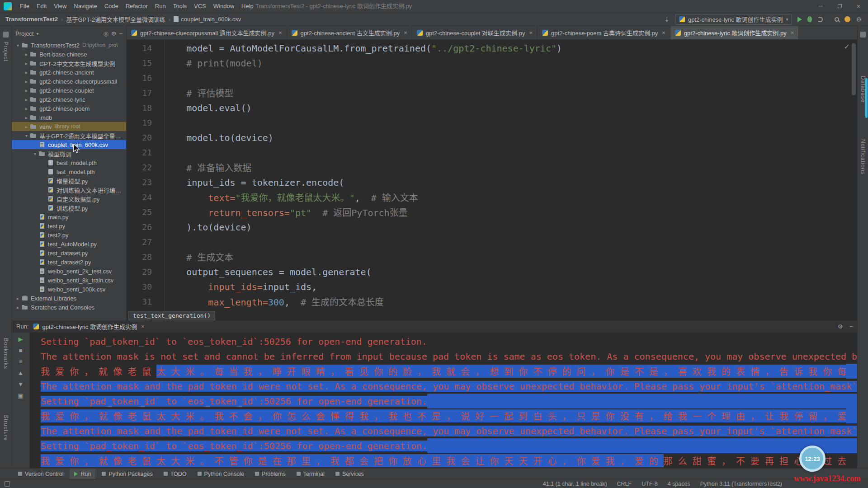 Image resolution: width=868 pixels, height=488 pixels. I want to click on breadcrumb-item-0: TransformersTest2, so click(32, 19).